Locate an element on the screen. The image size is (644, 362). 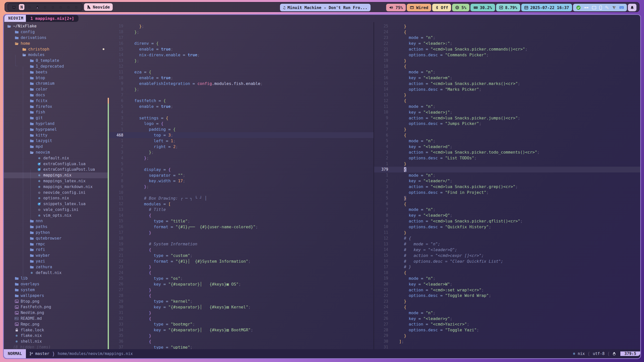
code-line: 17 is located at coordinates (240, 38).